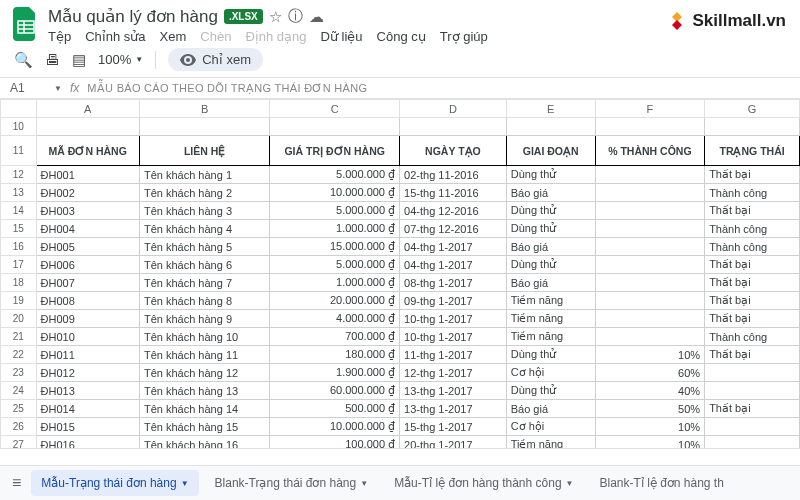  What do you see at coordinates (454, 283) in the screenshot?
I see `cell: 08-thg 1-2017` at bounding box center [454, 283].